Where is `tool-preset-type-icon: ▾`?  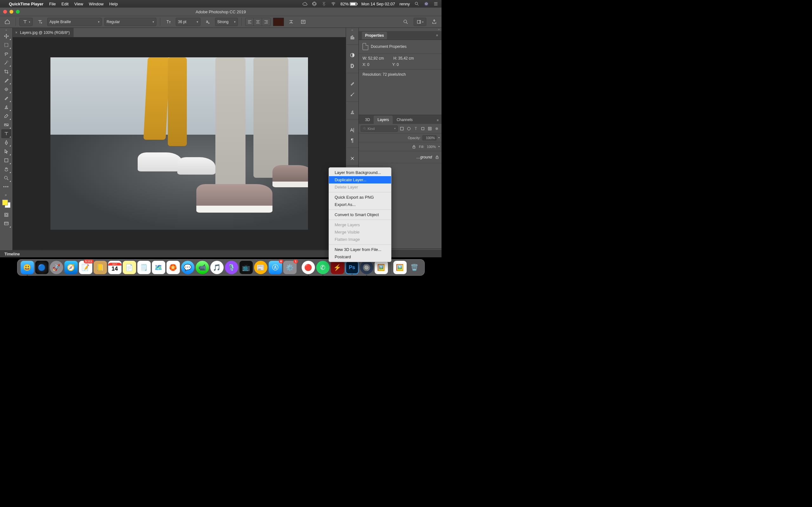
tool-preset-type-icon: ▾ is located at coordinates (26, 22).